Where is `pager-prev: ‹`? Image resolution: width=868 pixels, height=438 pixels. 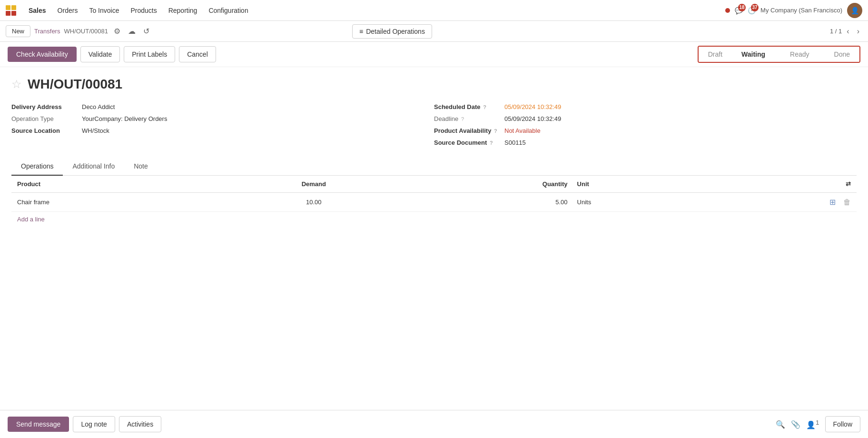 pager-prev: ‹ is located at coordinates (848, 31).